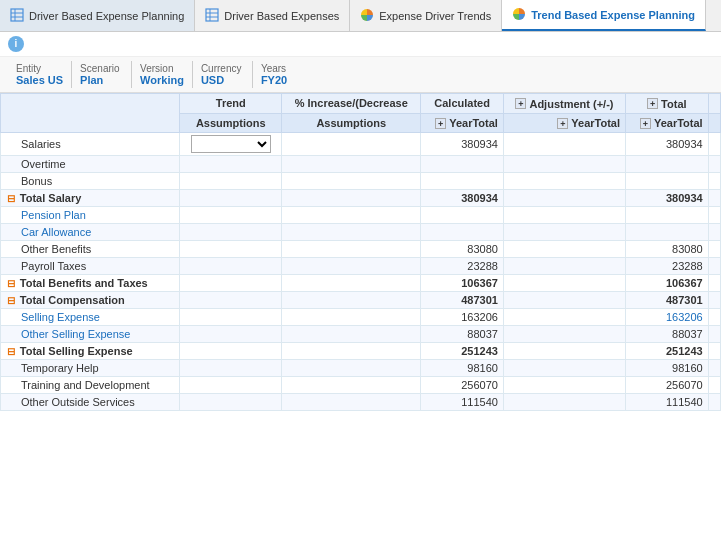  What do you see at coordinates (222, 80) in the screenshot?
I see `currency-value: USD` at bounding box center [222, 80].